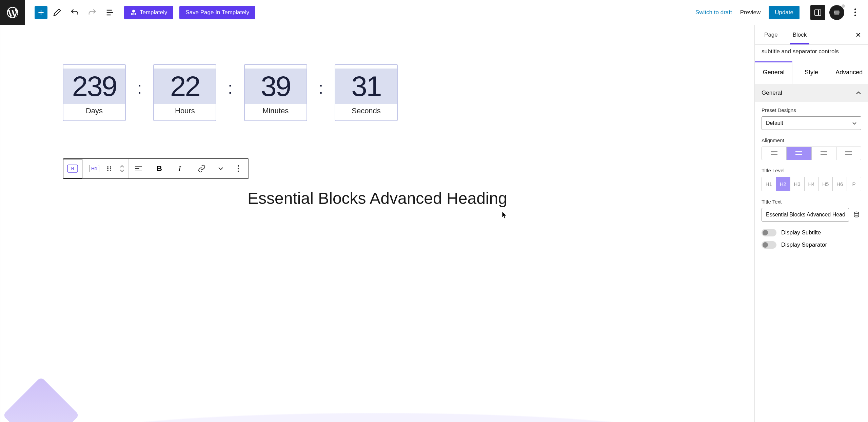 Image resolution: width=868 pixels, height=422 pixels. What do you see at coordinates (217, 13) in the screenshot?
I see `save-templately-button: Save Page In Templately` at bounding box center [217, 13].